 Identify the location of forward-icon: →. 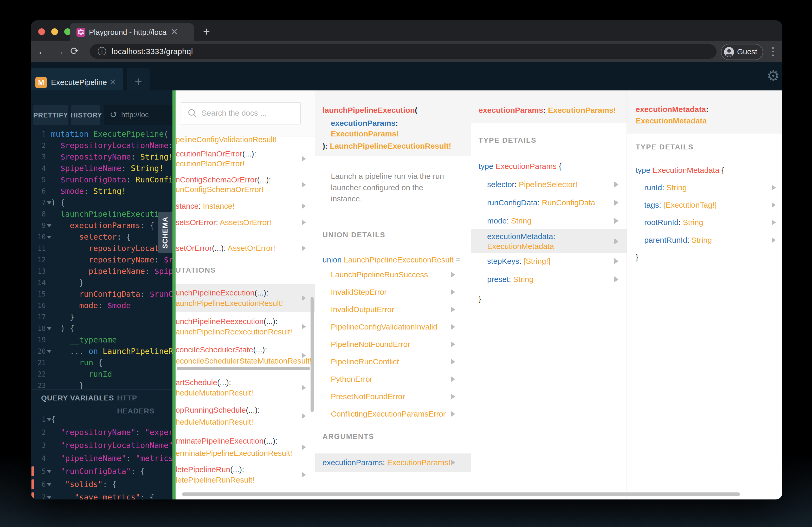
(59, 51).